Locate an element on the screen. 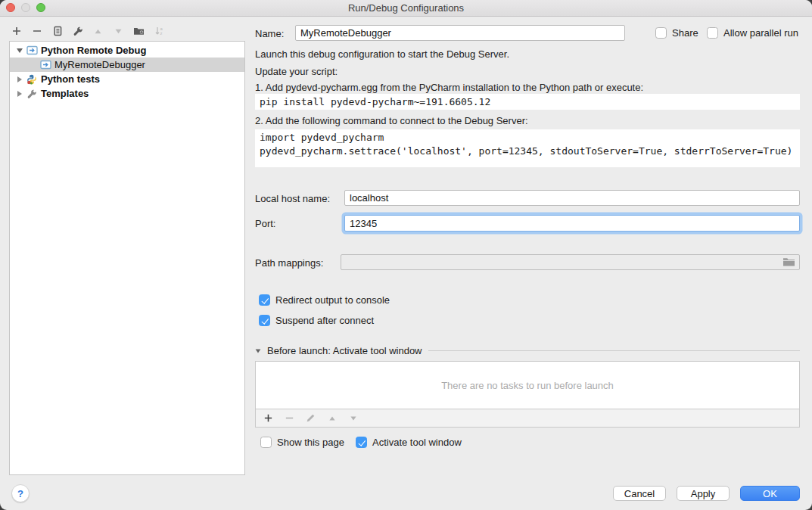 The image size is (812, 510). add-configuration-button is located at coordinates (17, 32).